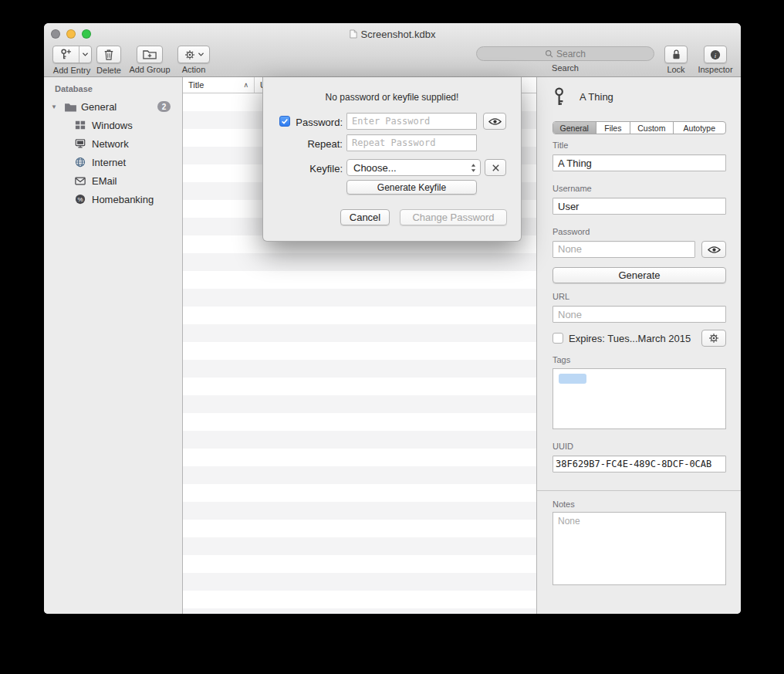 The width and height of the screenshot is (784, 674). Describe the element at coordinates (715, 69) in the screenshot. I see `inspector-label: Inspector` at that location.